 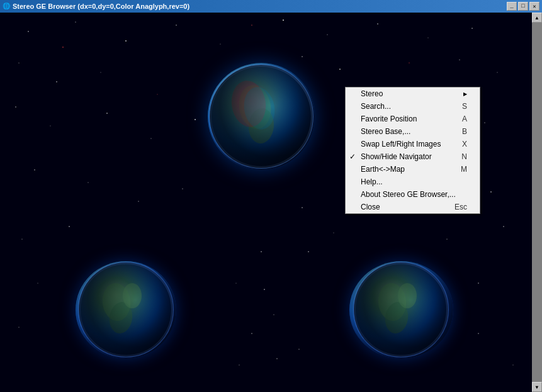 I want to click on scrollbar: ▲ ▼, so click(x=537, y=203).